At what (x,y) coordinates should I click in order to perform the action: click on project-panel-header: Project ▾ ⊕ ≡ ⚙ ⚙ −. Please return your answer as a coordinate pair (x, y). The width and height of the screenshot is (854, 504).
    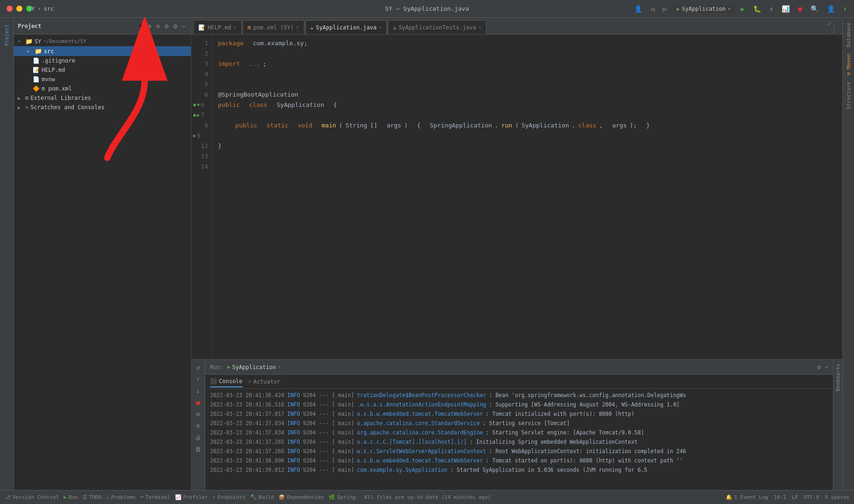
    Looking at the image, I should click on (103, 26).